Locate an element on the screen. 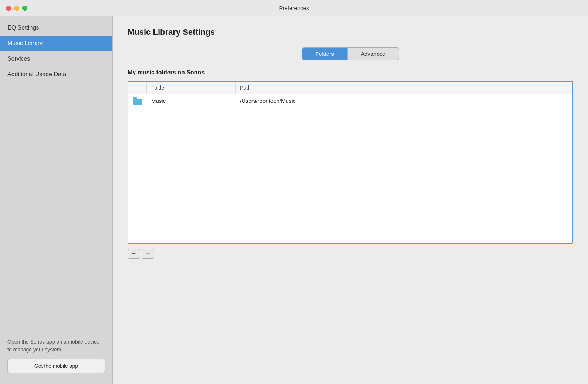 The width and height of the screenshot is (588, 384). header-folder: Folder is located at coordinates (191, 88).